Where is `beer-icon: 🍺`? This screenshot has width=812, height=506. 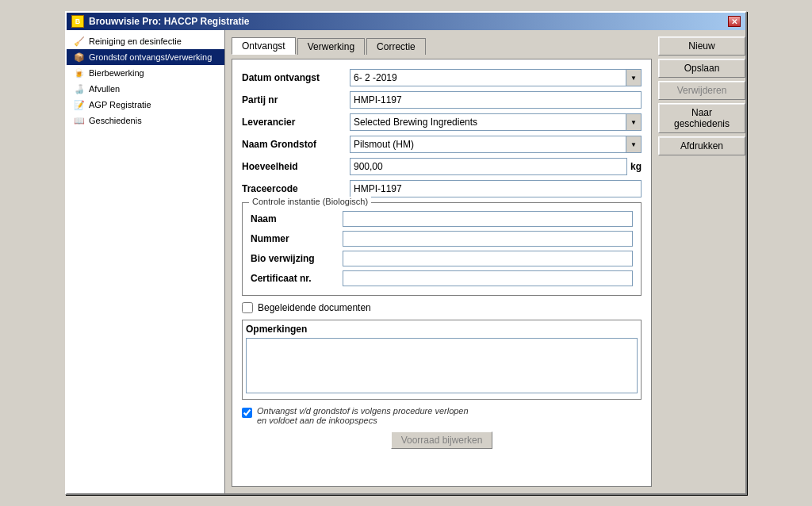 beer-icon: 🍺 is located at coordinates (79, 73).